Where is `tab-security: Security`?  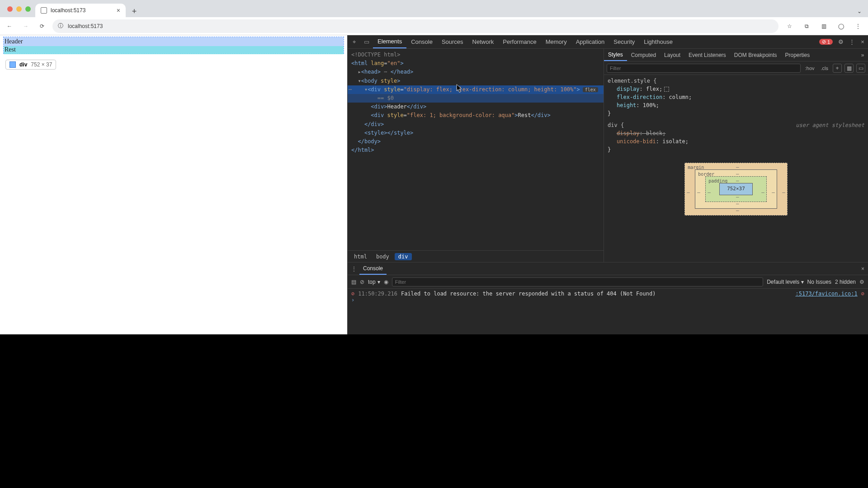
tab-security: Security is located at coordinates (624, 42).